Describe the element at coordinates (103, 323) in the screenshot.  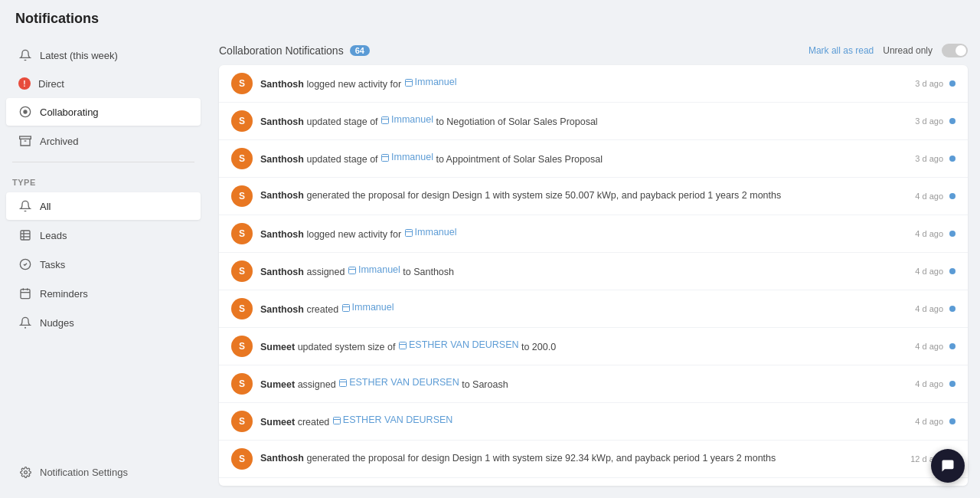
I see `sidebar-item-nudges: Nudges` at that location.